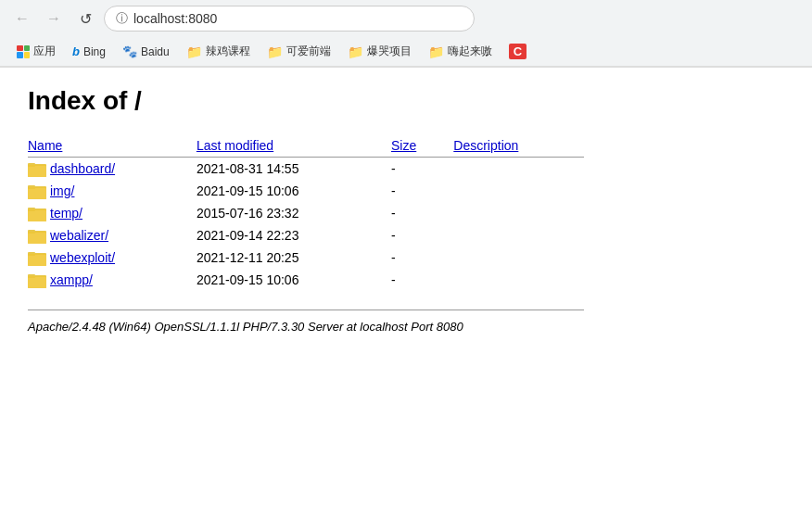 The width and height of the screenshot is (812, 518). What do you see at coordinates (460, 52) in the screenshot?
I see `bookmark-folder4: 📁 嗨起来嗷` at bounding box center [460, 52].